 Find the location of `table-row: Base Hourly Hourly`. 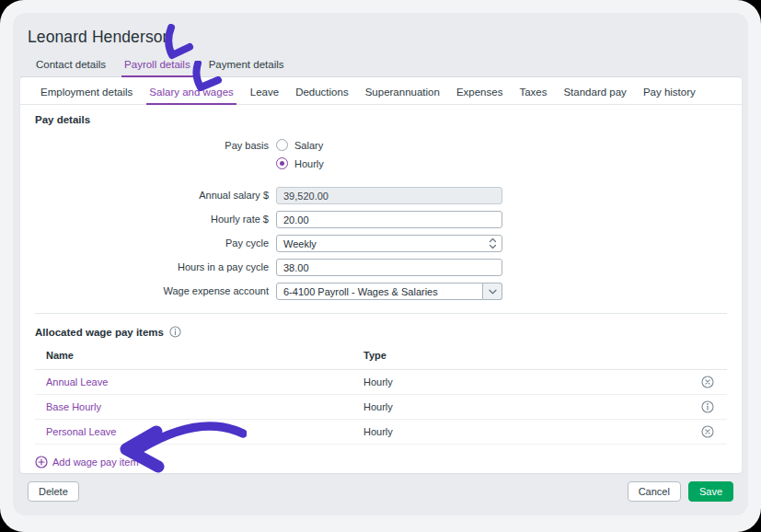

table-row: Base Hourly Hourly is located at coordinates (381, 407).